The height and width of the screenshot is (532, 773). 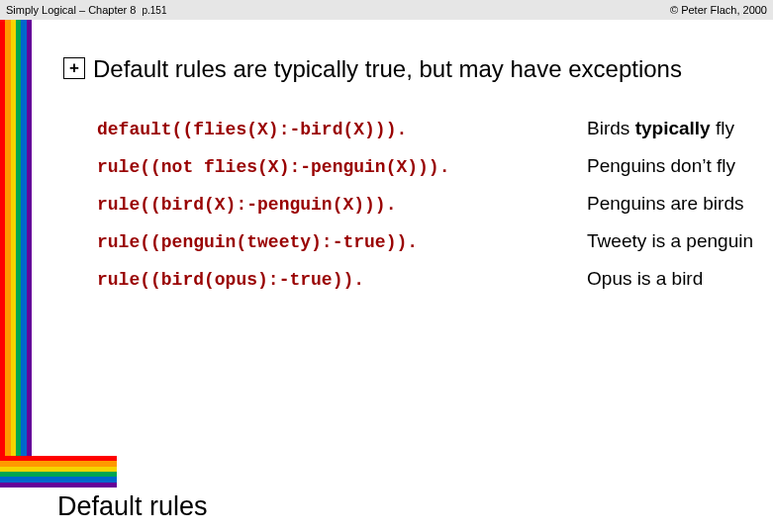 What do you see at coordinates (670, 241) in the screenshot?
I see `desc-pre: Tweety is a penguin` at bounding box center [670, 241].